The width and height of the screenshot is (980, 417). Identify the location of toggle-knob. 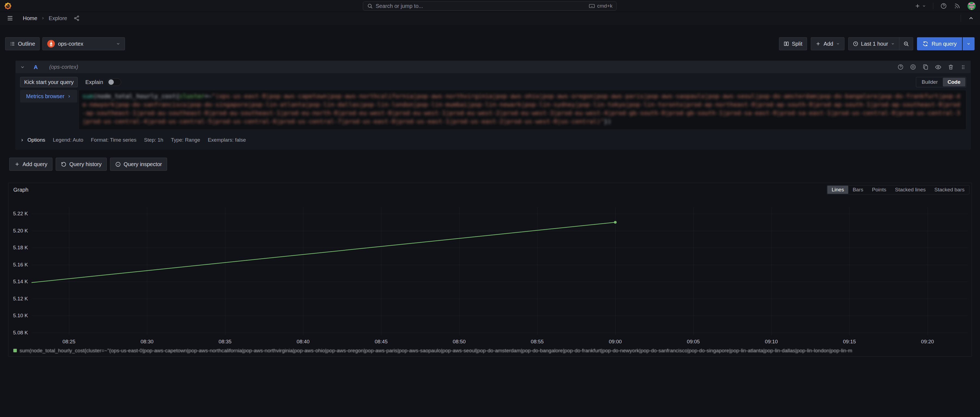
(111, 82).